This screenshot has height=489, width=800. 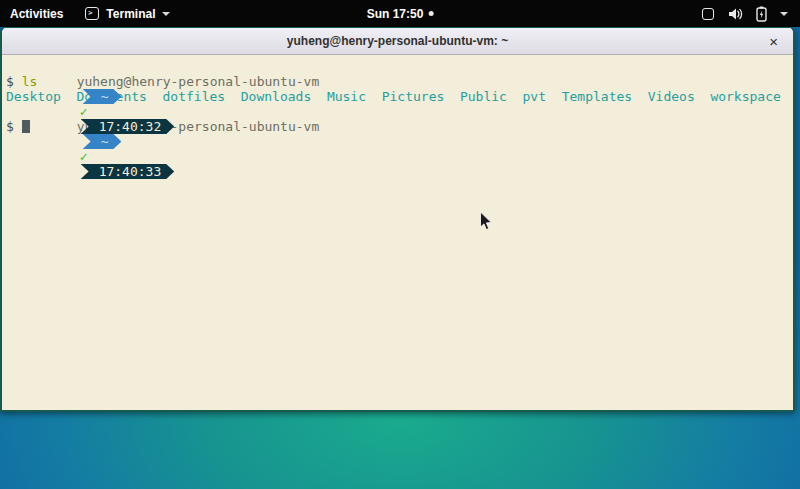 I want to click on prompt-time-segment: 17:40:33, so click(x=128, y=172).